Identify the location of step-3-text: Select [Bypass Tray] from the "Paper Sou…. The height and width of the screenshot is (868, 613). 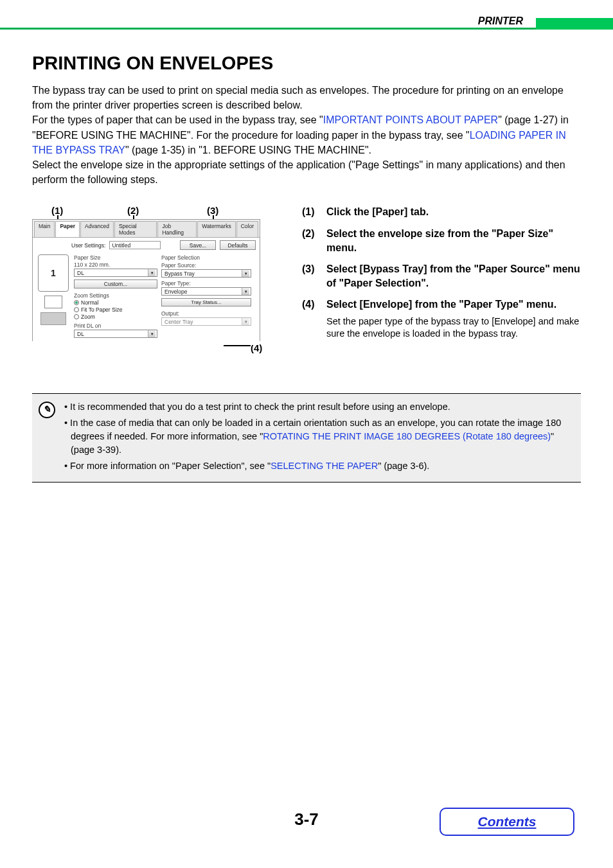
(454, 276).